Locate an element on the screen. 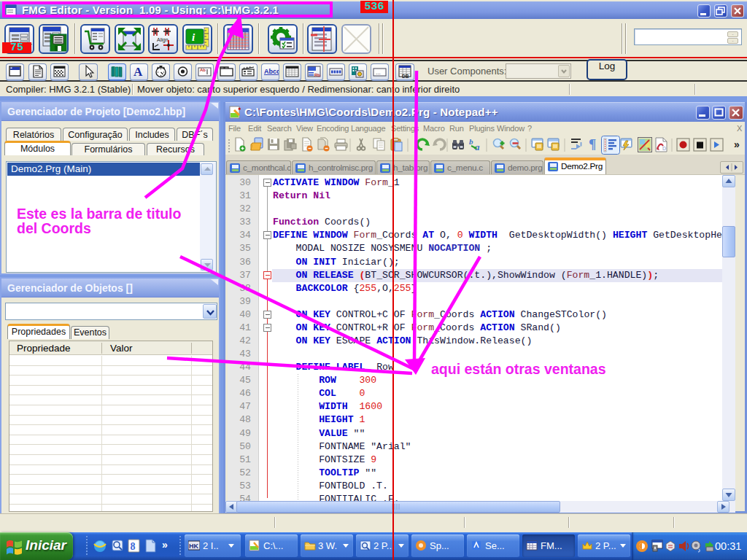 The image size is (747, 560). svg-text: b is located at coordinates (471, 141).